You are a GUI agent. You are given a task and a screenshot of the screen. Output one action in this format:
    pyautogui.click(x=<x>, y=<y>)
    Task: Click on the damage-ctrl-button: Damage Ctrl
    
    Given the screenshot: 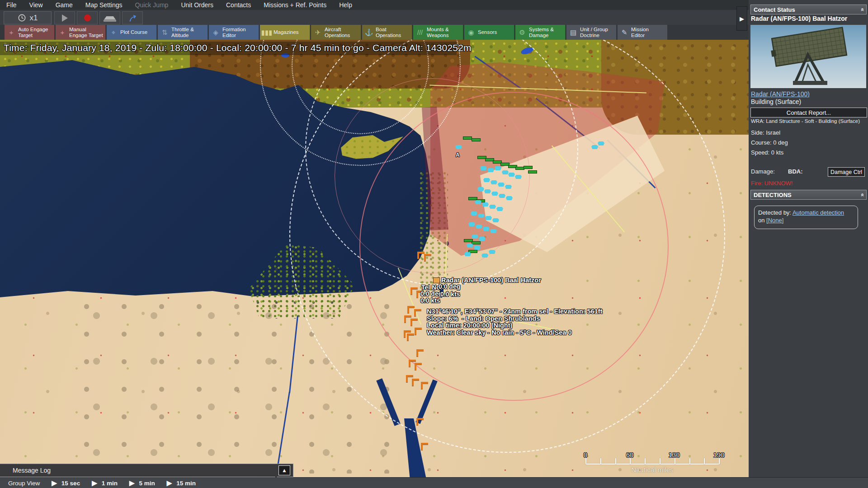 What is the action you would take?
    pyautogui.click(x=846, y=172)
    